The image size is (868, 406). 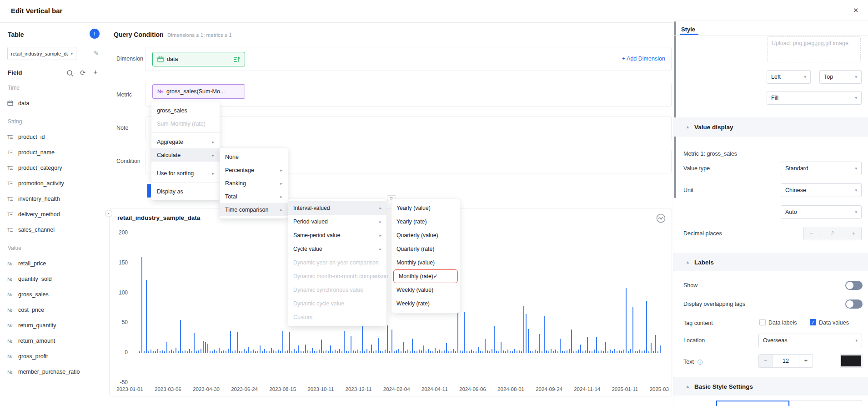 I want to click on field-item-quantity_sold: №quantity_sold, so click(x=54, y=279).